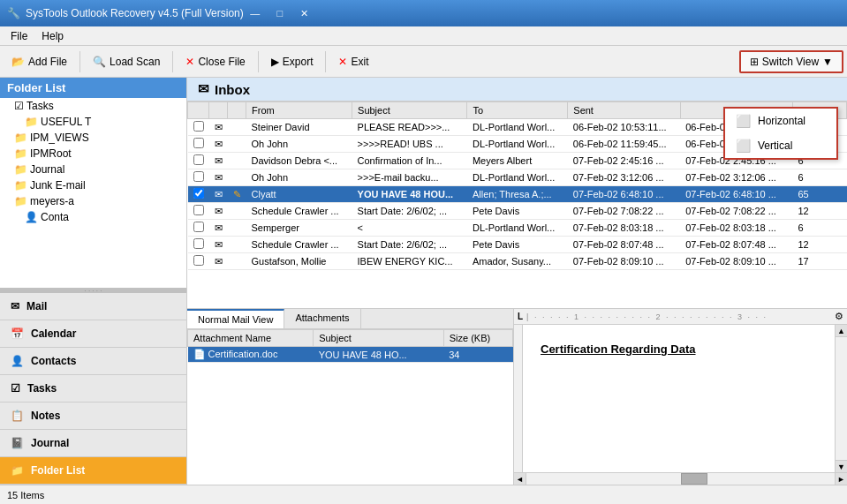  Describe the element at coordinates (94, 154) in the screenshot. I see `tree-item-ipmroot: 📁 IPMRoot` at that location.